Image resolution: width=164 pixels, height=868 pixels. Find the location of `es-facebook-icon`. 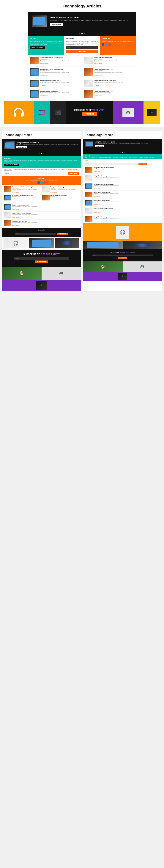

es-facebook-icon is located at coordinates (38, 183).